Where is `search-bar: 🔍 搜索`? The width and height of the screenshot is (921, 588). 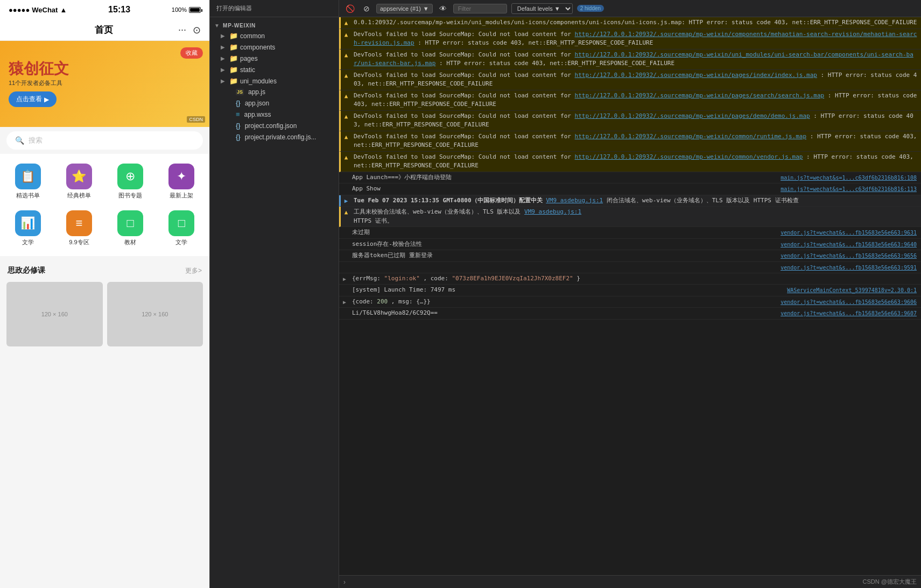
search-bar: 🔍 搜索 is located at coordinates (104, 140).